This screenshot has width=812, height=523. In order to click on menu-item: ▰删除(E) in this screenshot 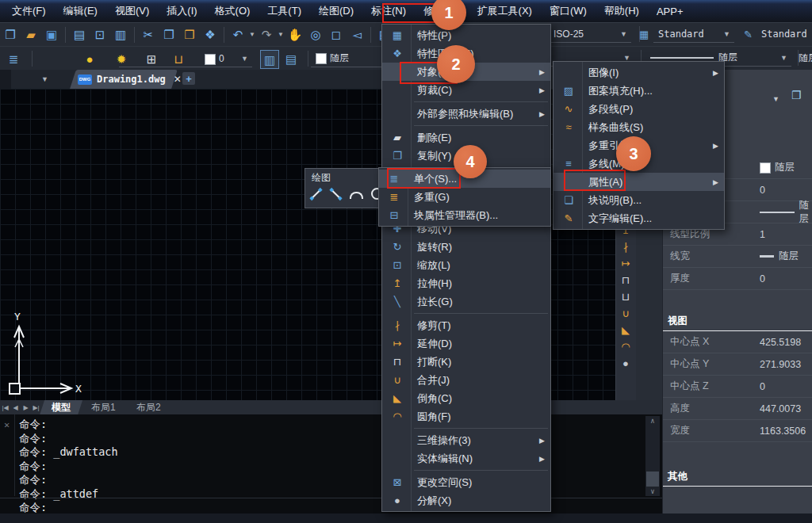, I will do `click(466, 138)`.